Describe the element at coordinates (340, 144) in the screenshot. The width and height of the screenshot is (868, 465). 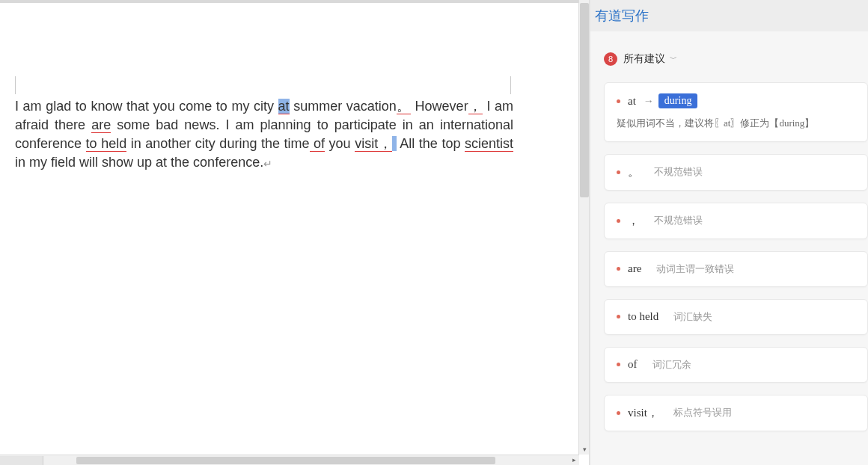
I see `text: you` at that location.